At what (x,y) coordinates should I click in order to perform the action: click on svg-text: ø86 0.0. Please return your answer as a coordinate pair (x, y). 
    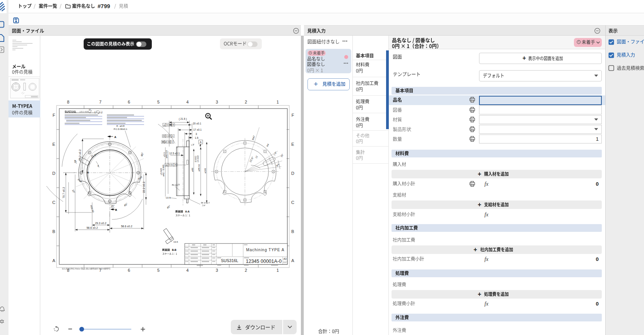
    Looking at the image, I should click on (167, 154).